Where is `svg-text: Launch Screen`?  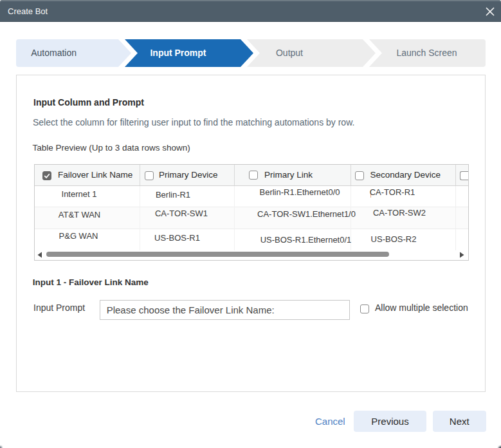
svg-text: Launch Screen is located at coordinates (426, 53).